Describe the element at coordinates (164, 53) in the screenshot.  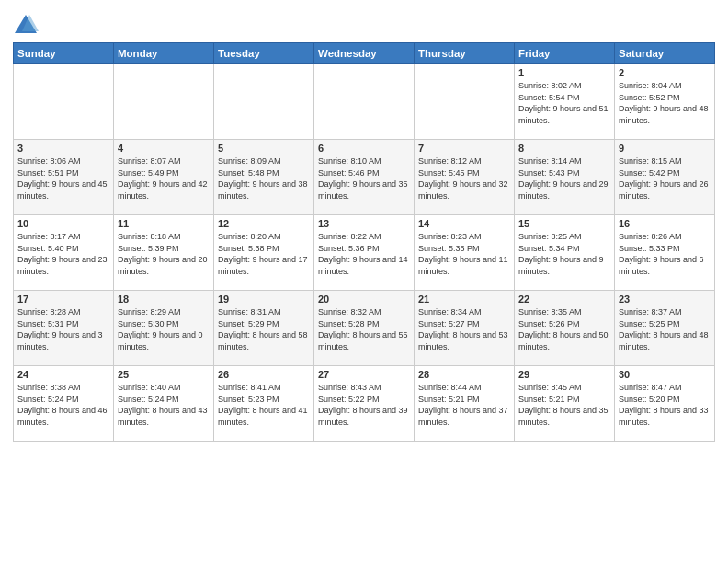
I see `calendar-header-monday: Monday` at that location.